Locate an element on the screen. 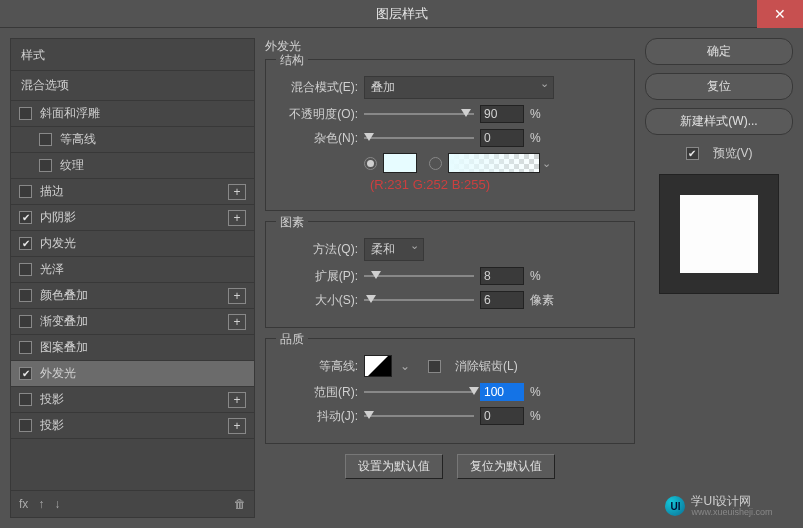  noise-input is located at coordinates (502, 138).